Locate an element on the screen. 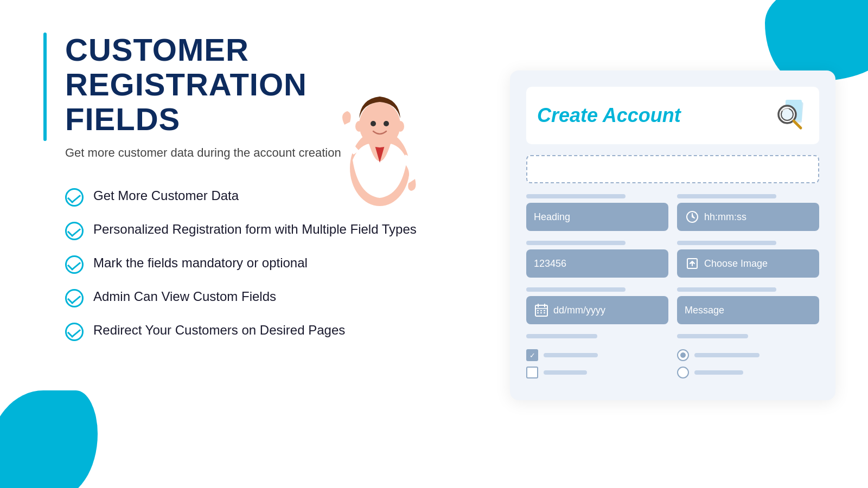 The height and width of the screenshot is (488, 868). radio-label-bar is located at coordinates (713, 336).